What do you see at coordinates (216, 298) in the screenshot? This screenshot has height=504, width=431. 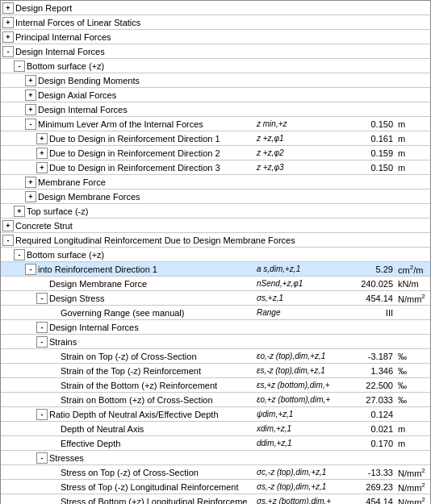 I see `tree-row-21: -Design Stressσs,+z,1454.14N/mm2` at bounding box center [216, 298].